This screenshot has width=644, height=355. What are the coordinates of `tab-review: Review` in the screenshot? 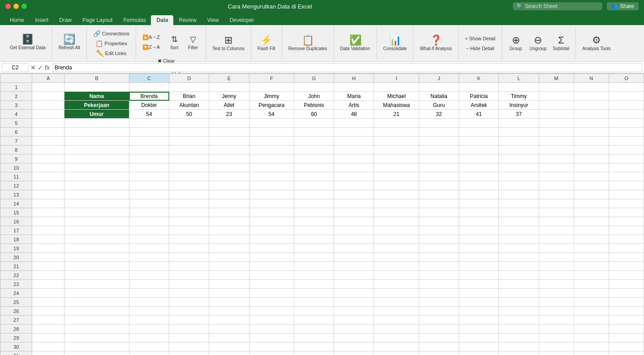 It's located at (187, 20).